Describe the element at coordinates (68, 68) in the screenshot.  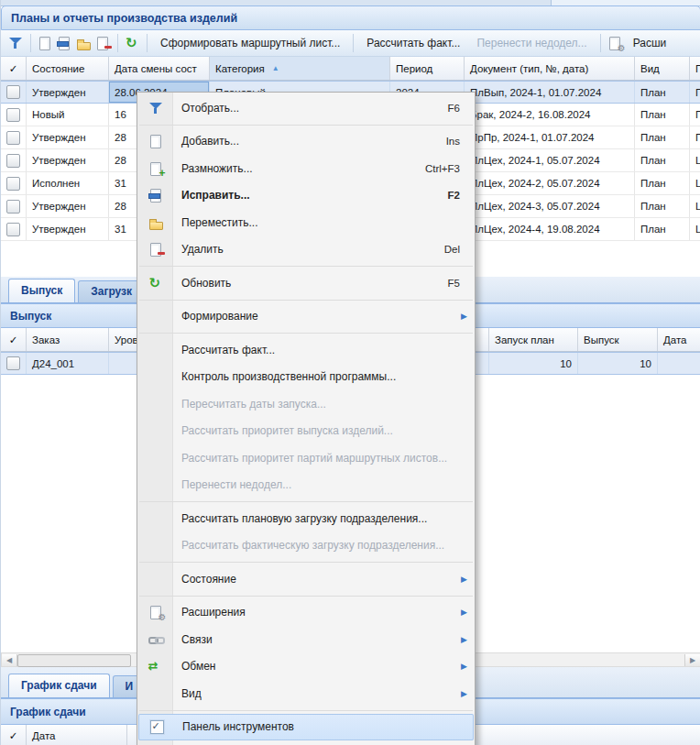
I see `header-state: Состояние` at that location.